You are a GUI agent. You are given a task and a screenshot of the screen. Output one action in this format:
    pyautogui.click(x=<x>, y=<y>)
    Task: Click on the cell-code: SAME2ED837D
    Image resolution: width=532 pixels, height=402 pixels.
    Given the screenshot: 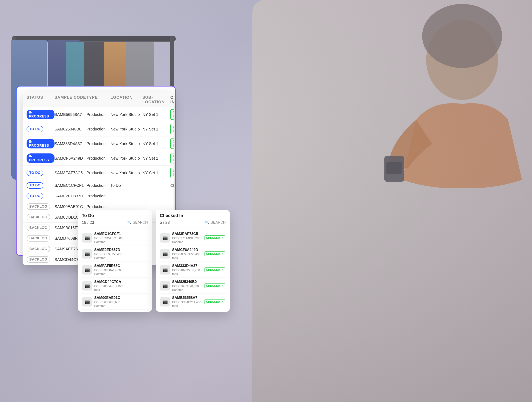 What is the action you would take?
    pyautogui.click(x=71, y=196)
    